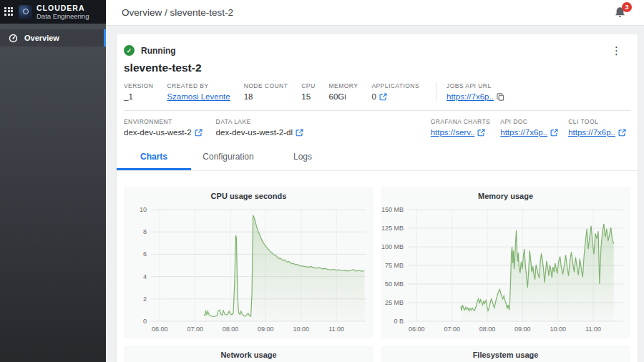 This screenshot has height=362, width=644. What do you see at coordinates (470, 92) in the screenshot?
I see `meta-jobs-api-url: JOBS API URL https://7x6p..` at bounding box center [470, 92].